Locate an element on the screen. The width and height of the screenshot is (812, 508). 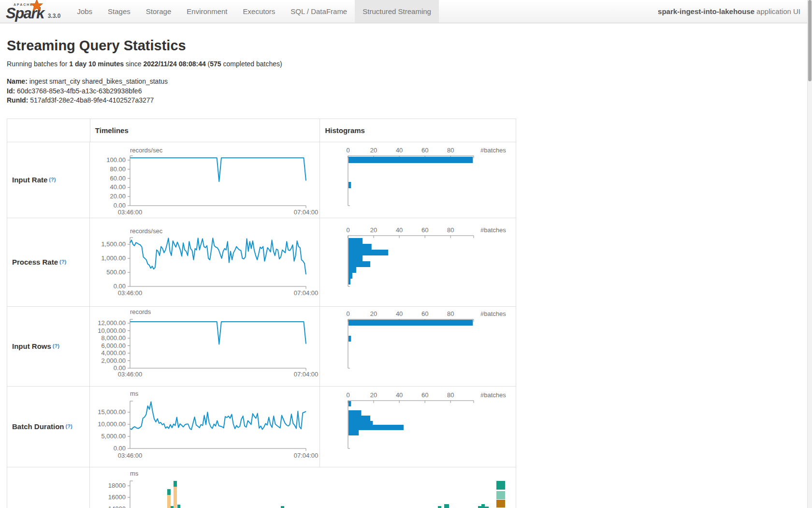
query-meta: Name: ingest smart_city shared_bikes_sta… is located at coordinates (409, 91).